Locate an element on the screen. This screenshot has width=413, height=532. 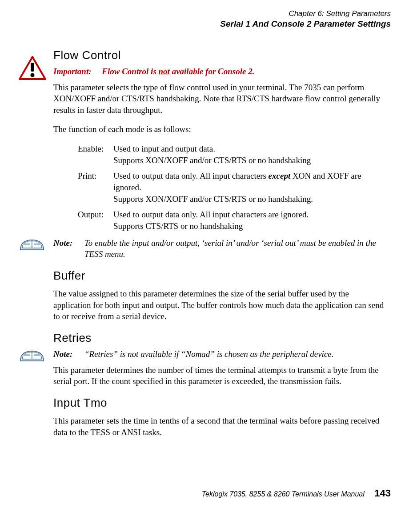
important-text-pre: Flow Control is is located at coordinates (130, 71).